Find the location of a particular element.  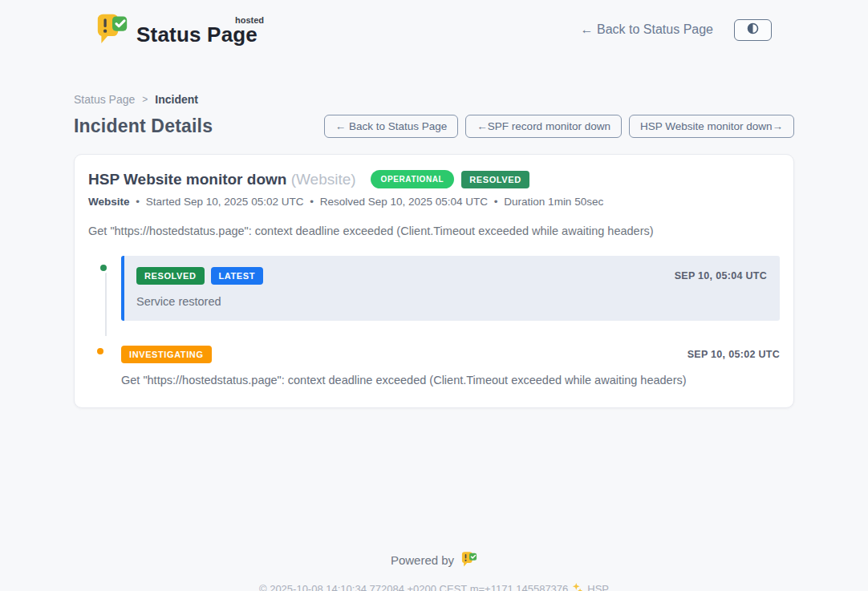

footer: Powered by © 2025-10-08 14:10:34.772084 … is located at coordinates (434, 571).